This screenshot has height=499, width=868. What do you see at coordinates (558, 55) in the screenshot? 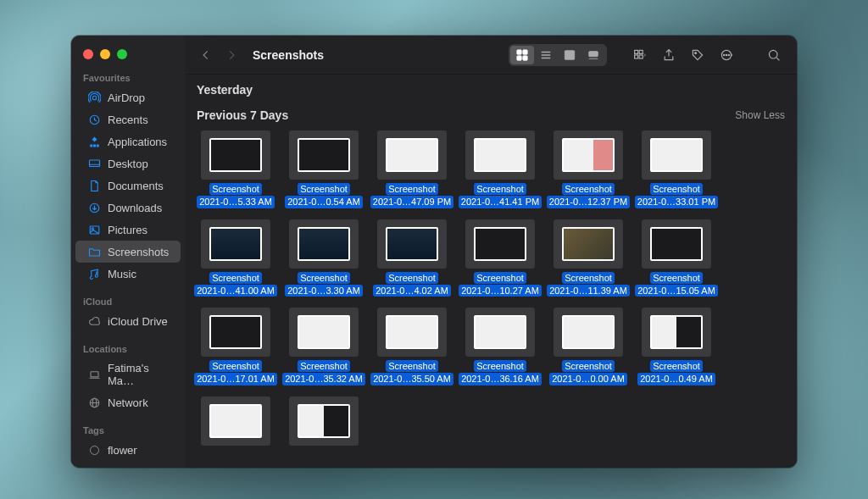
I see `view-segment` at bounding box center [558, 55].